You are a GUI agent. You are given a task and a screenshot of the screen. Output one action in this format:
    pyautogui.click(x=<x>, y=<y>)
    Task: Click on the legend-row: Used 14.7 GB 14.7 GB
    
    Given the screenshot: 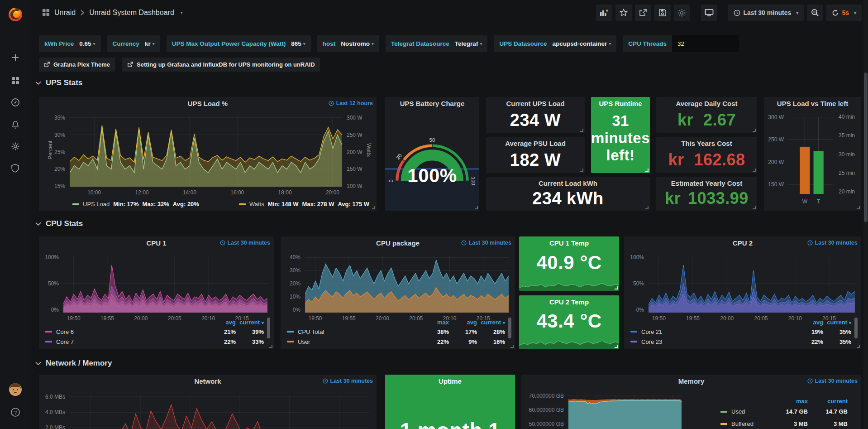 What is the action you would take?
    pyautogui.click(x=784, y=411)
    